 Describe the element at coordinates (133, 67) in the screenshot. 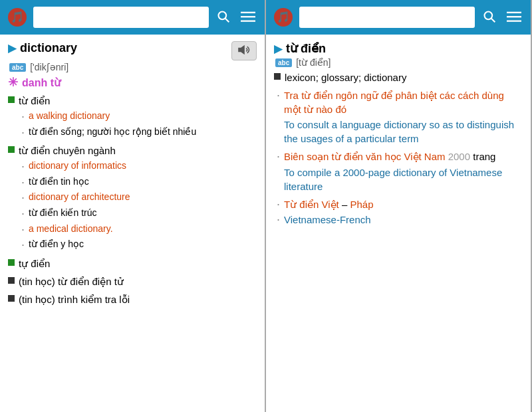

I see `left-phonetic-line: abc ['dikʃənri]` at that location.